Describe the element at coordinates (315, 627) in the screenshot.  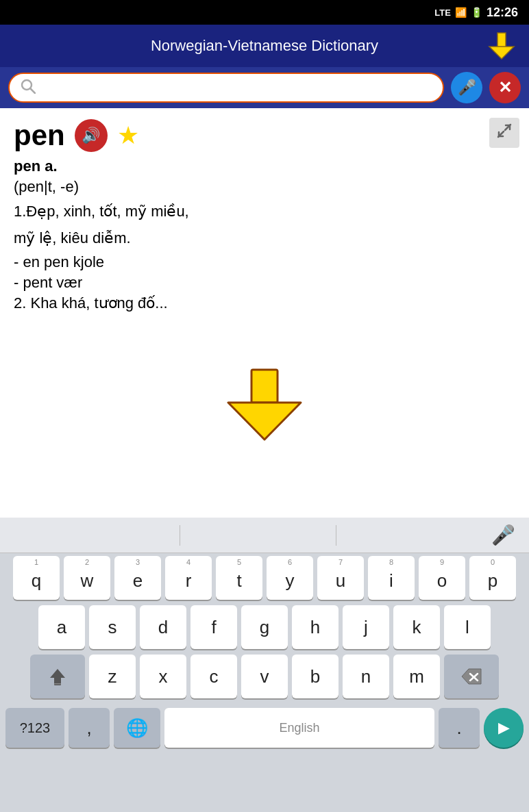
I see `key-h: h` at that location.